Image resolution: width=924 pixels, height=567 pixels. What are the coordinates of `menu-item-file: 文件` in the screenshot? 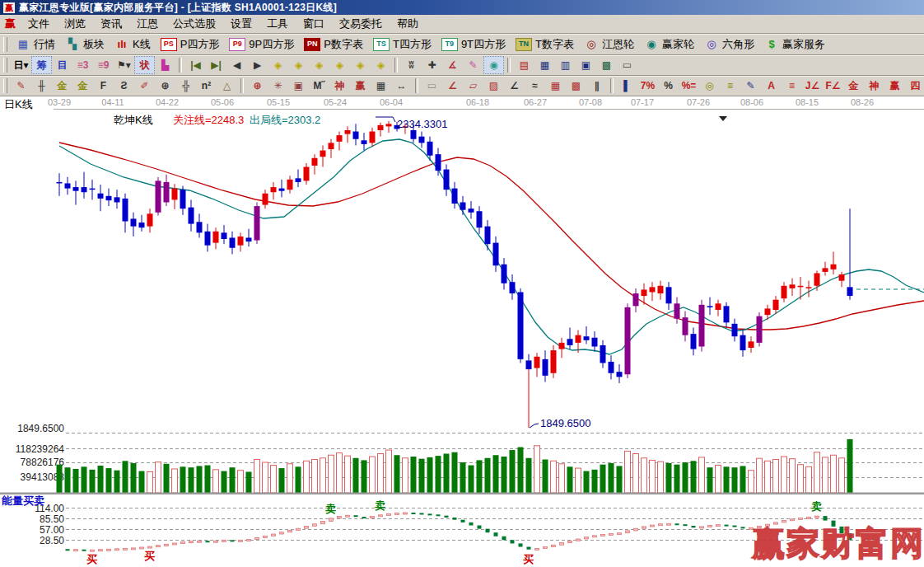 It's located at (39, 24).